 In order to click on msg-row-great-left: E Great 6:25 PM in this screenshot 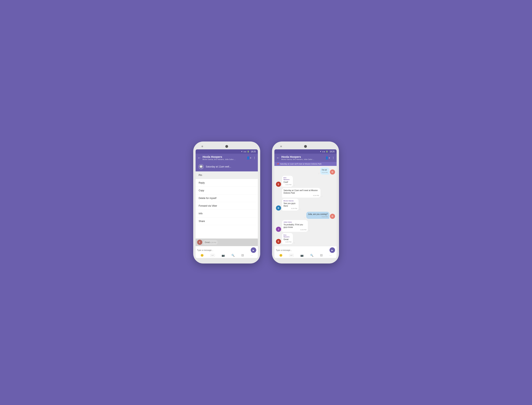, I will do `click(227, 242)`.